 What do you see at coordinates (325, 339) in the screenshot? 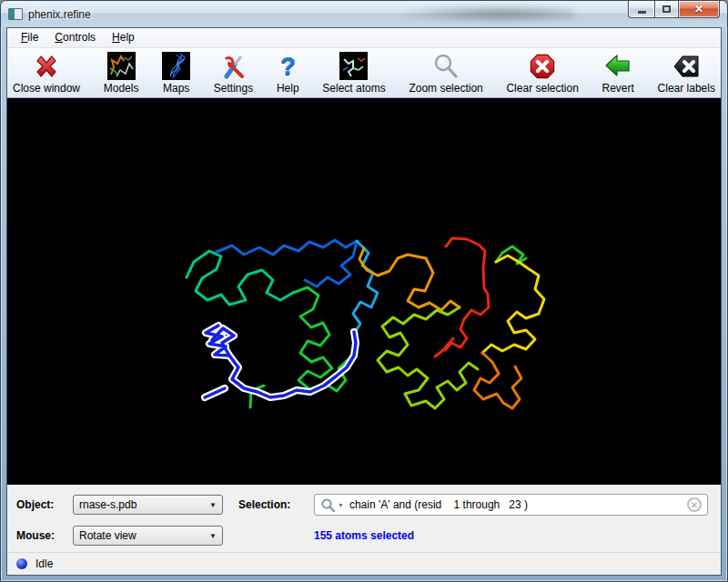
I see `molecule-path-left-green-core` at bounding box center [325, 339].